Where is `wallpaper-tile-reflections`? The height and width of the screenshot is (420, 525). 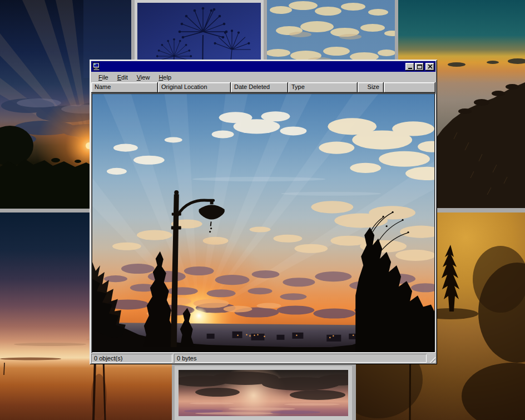
wallpaper-tile-reflections is located at coordinates (264, 393).